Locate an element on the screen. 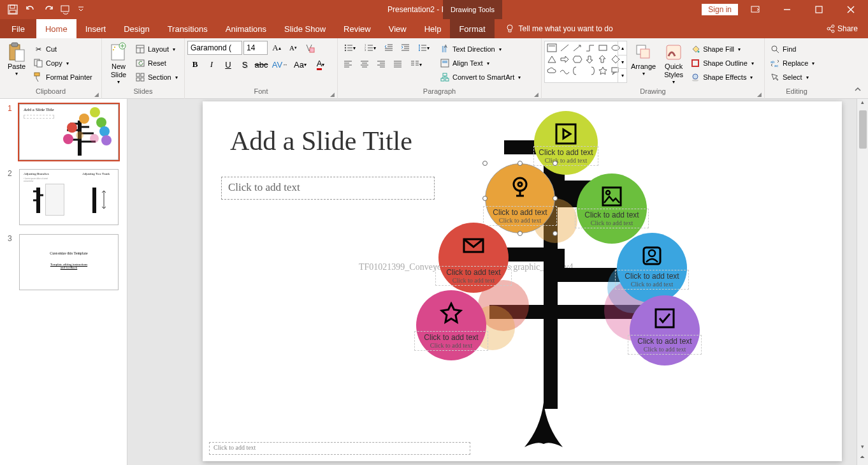  align-text-button: Align Text▾ is located at coordinates (481, 63).